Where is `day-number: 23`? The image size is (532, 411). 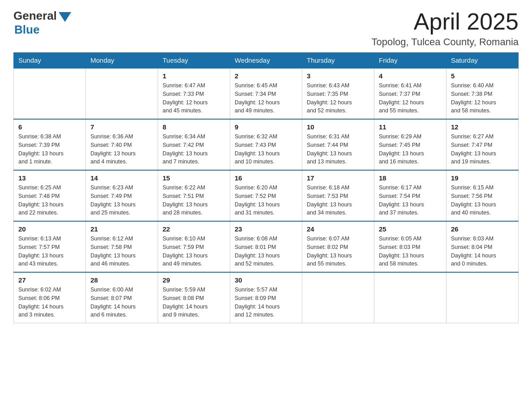 day-number: 23 is located at coordinates (266, 229).